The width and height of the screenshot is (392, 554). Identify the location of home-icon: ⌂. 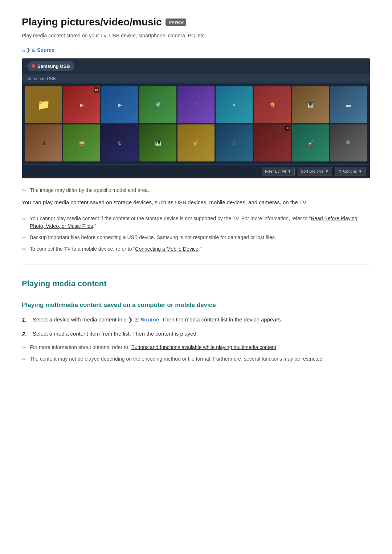
(23, 50).